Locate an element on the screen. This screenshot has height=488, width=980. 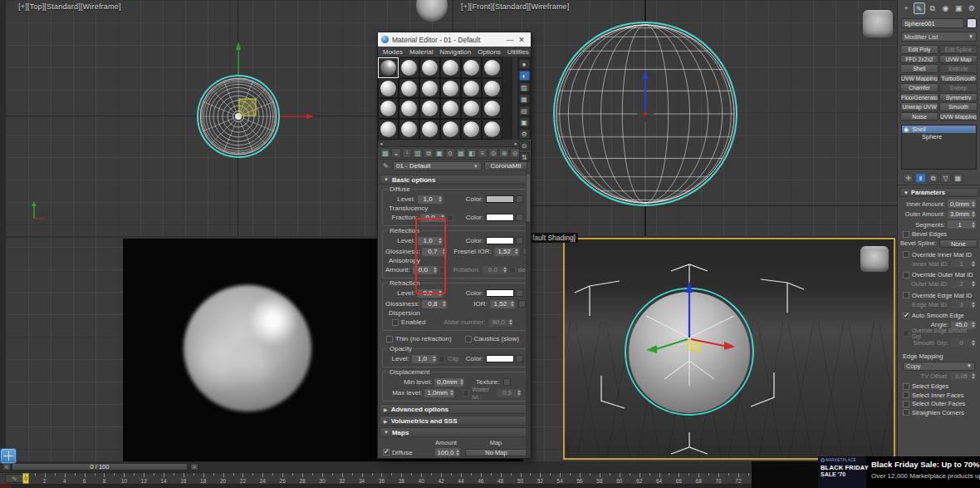
material-editor-scrollbar is located at coordinates (528, 316).